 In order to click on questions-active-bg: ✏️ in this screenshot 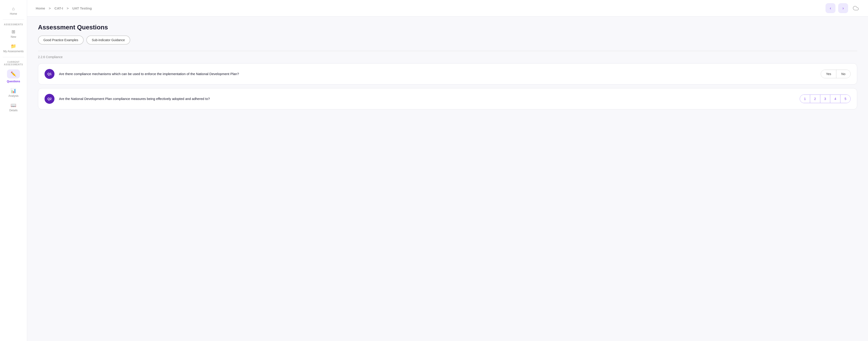, I will do `click(13, 74)`.